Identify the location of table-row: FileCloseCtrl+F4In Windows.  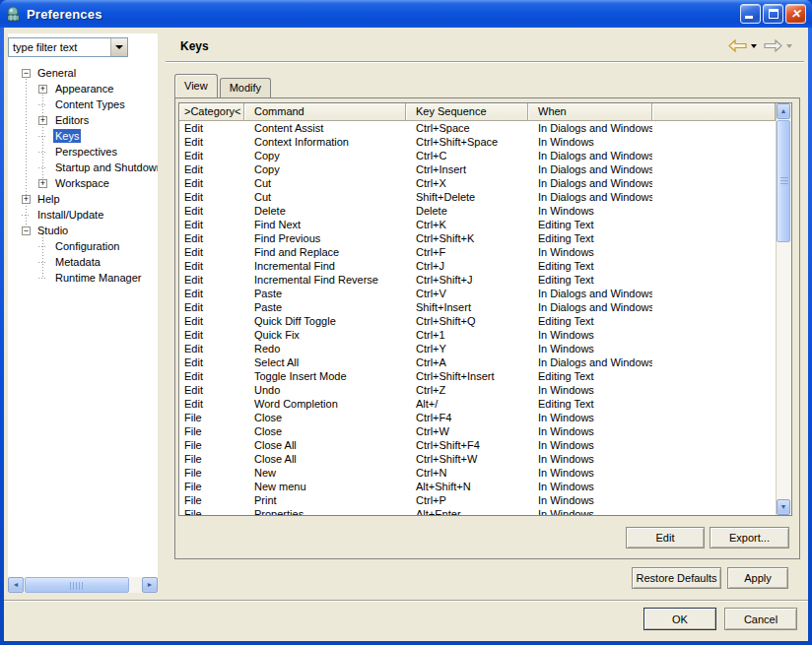
(477, 418).